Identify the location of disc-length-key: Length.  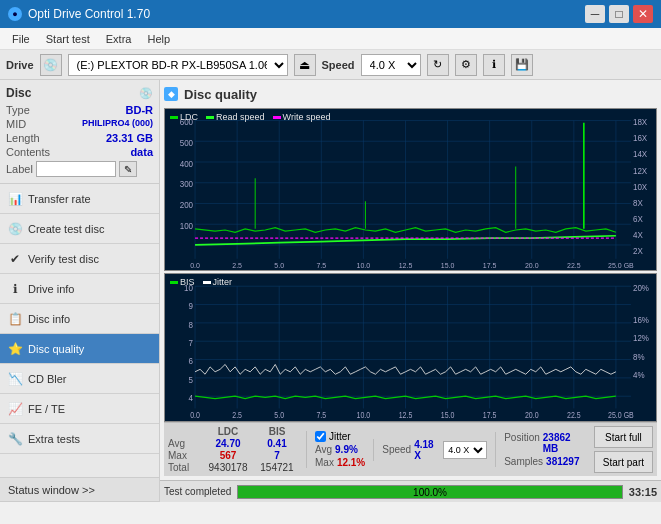
(23, 138).